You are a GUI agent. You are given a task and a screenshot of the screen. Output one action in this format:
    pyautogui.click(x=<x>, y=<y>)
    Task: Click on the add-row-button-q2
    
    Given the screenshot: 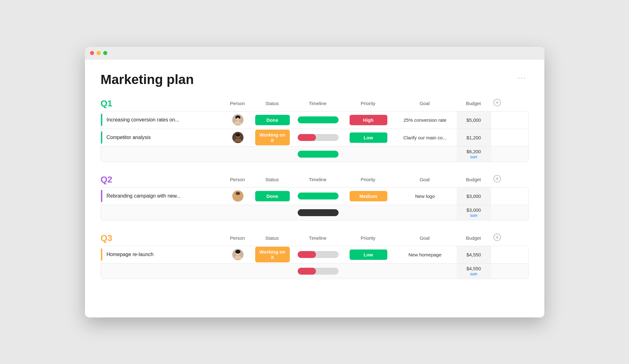 What is the action you would take?
    pyautogui.click(x=497, y=180)
    